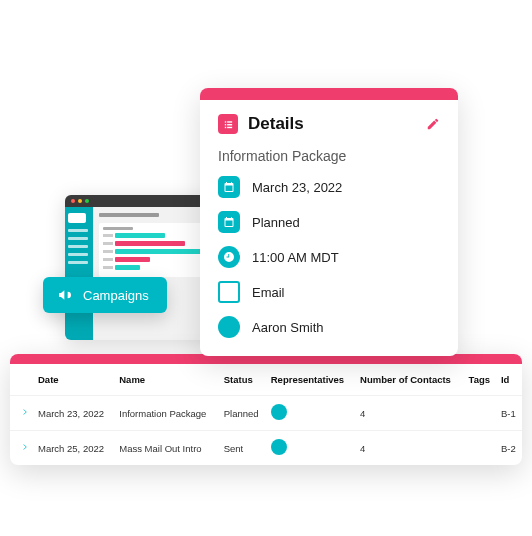 This screenshot has height=536, width=532. Describe the element at coordinates (74, 380) in the screenshot. I see `col-date: Date` at that location.